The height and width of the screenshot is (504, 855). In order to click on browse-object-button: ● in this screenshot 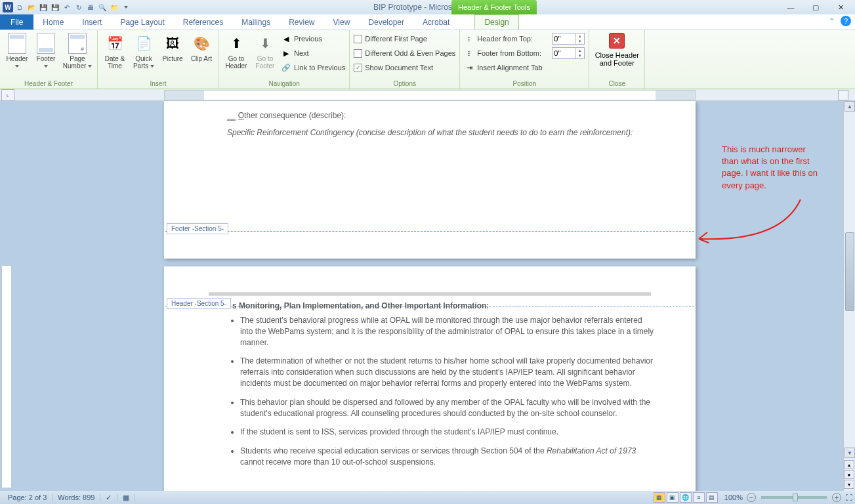, I will do `click(849, 474)`.